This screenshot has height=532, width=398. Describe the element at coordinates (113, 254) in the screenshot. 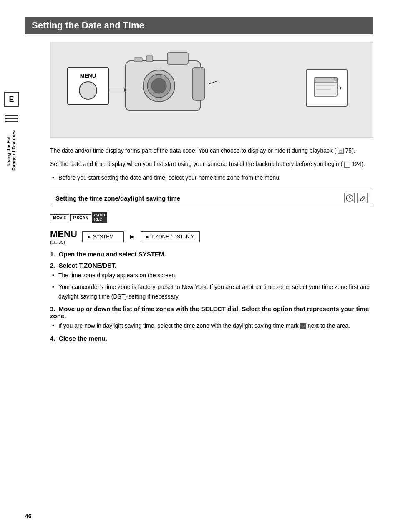

I see `step-1-text: Open the menu and select SYSTEM.` at that location.